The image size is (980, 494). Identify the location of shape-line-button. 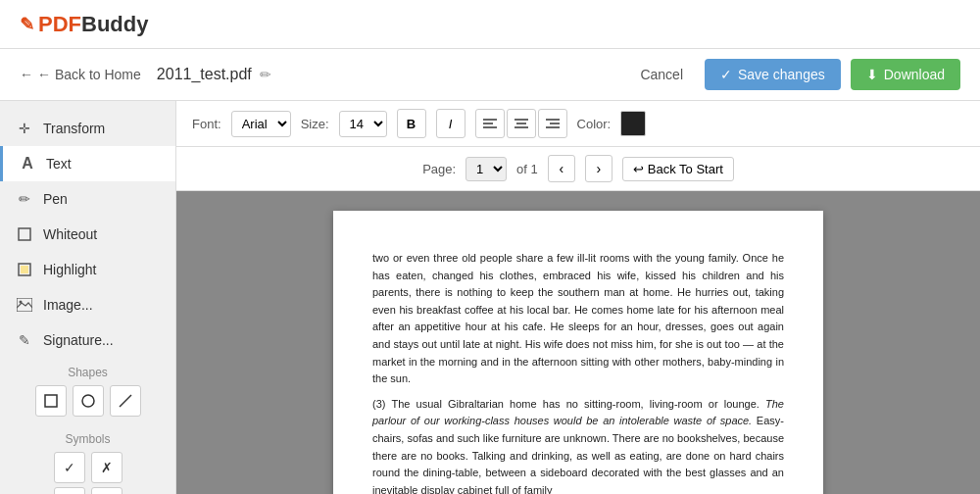
(125, 401).